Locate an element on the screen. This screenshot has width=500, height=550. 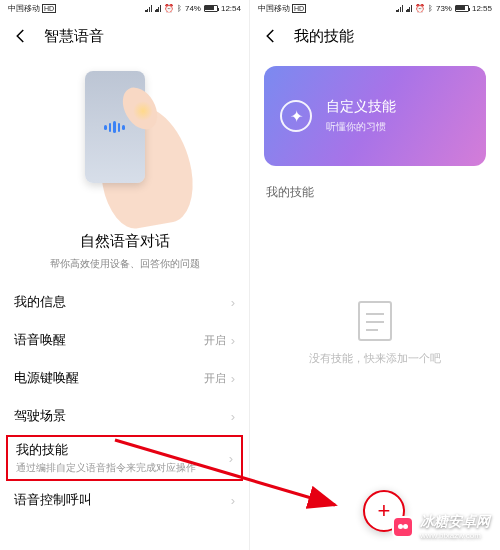
custom-skill-card: ✦ 自定义技能 听懂你的习惯 is located at coordinates (375, 116).